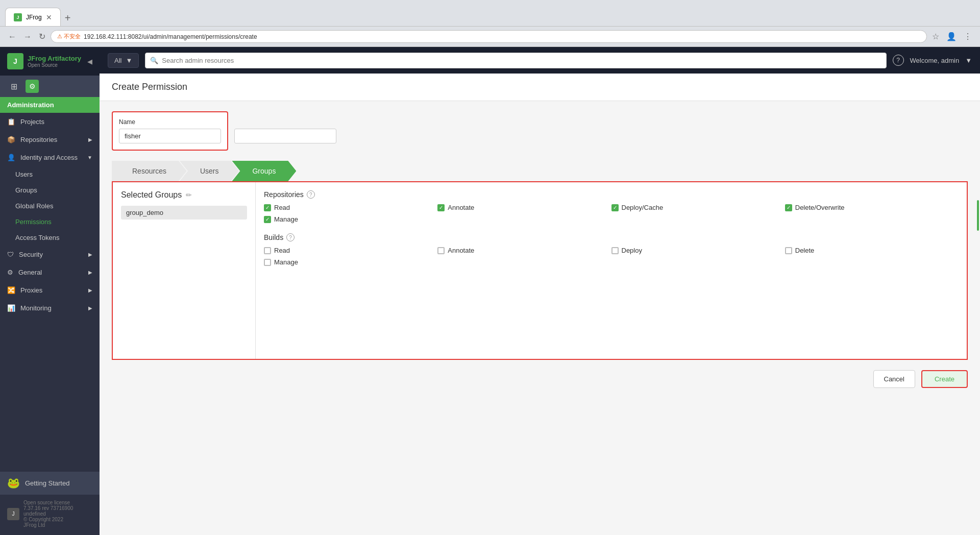  Describe the element at coordinates (48, 502) in the screenshot. I see `footer-license: Open source license` at that location.